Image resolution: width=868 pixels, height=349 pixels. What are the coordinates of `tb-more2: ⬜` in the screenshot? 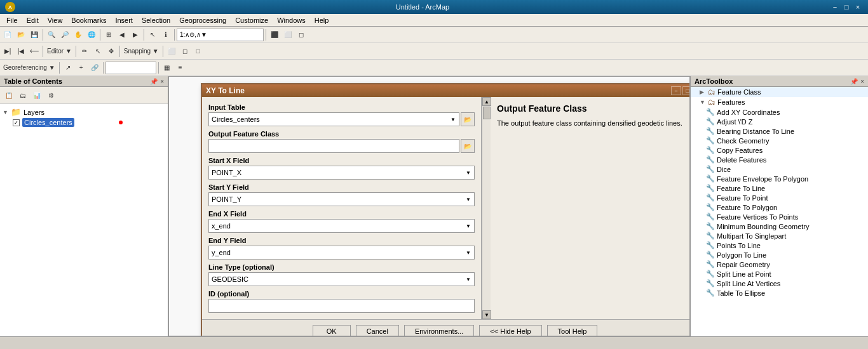 It's located at (288, 35).